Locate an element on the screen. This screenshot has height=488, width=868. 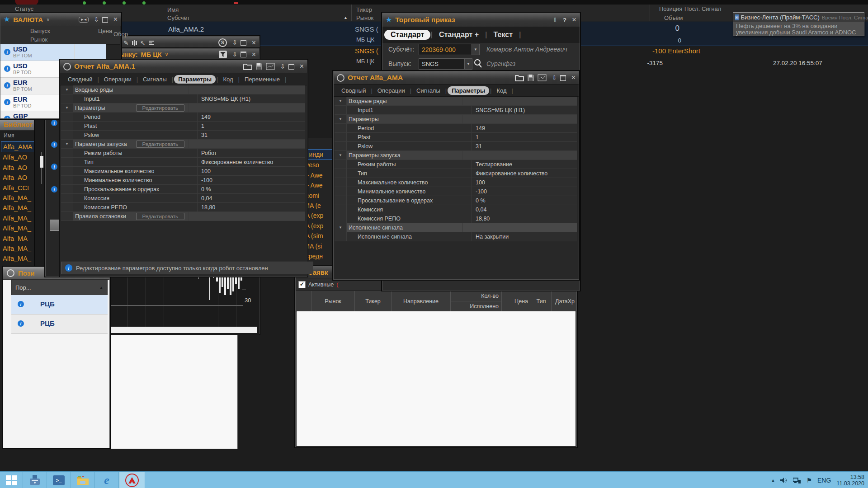
report1-window: Отчет Alfa_AMA.1 ⇩ × Сводный|Операции|Си… is located at coordinates (184, 168).